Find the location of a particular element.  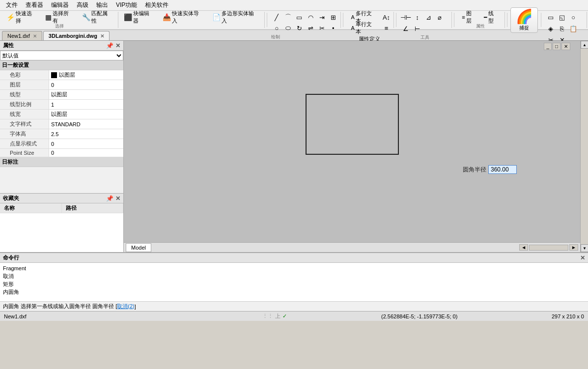

dim1-btn: ⊣⊢ is located at coordinates (406, 17).